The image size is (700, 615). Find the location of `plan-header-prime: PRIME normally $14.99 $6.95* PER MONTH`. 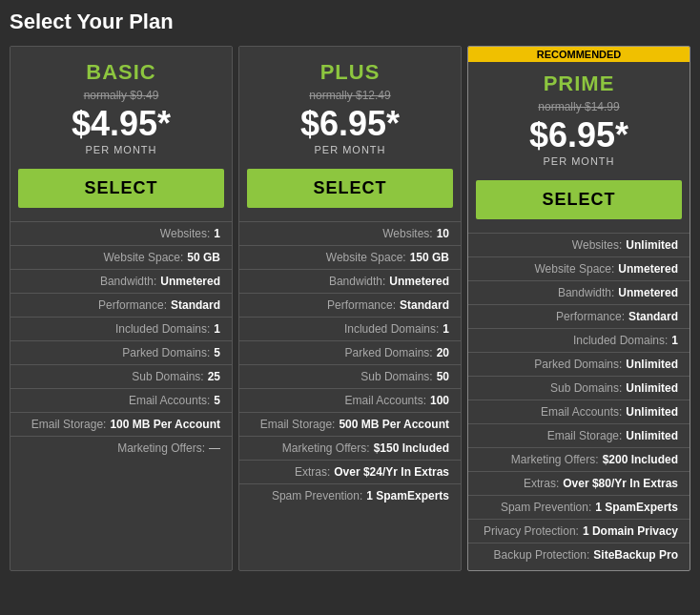

plan-header-prime: PRIME normally $14.99 $6.95* PER MONTH is located at coordinates (579, 113).